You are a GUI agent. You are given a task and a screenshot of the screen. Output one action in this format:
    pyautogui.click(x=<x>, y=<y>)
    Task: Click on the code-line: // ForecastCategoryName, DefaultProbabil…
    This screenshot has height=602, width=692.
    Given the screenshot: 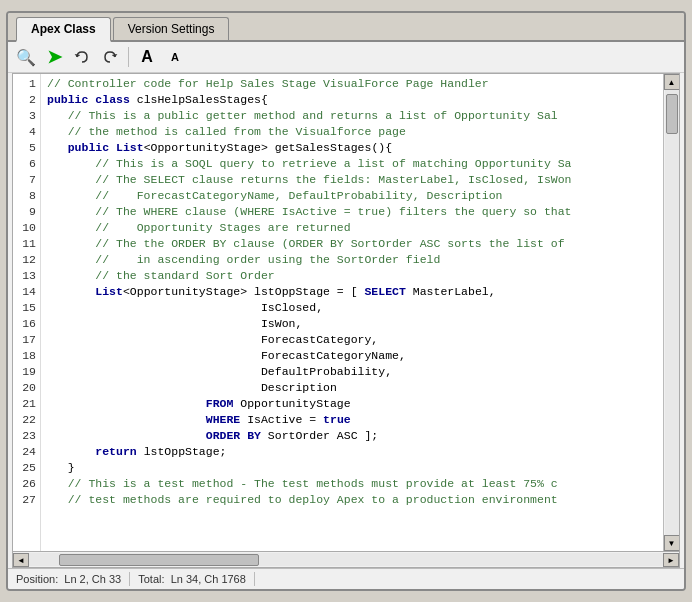 What is the action you would take?
    pyautogui.click(x=355, y=196)
    